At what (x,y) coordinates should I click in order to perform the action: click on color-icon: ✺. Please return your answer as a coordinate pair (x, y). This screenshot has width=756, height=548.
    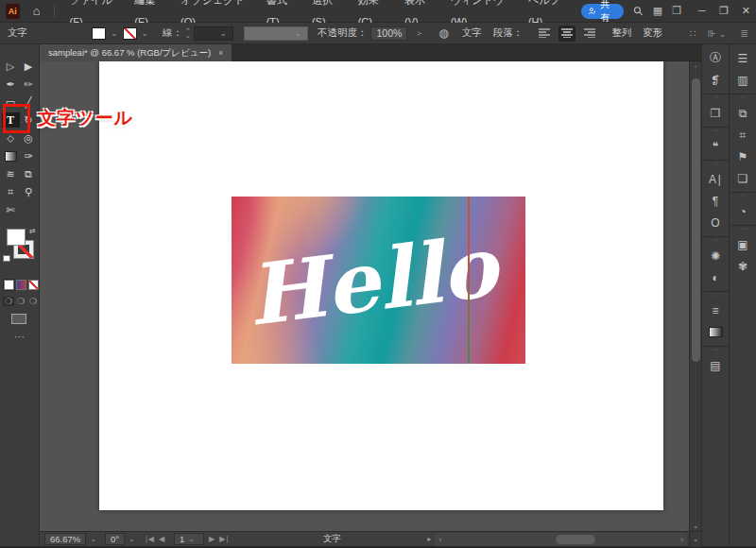
    Looking at the image, I should click on (715, 255).